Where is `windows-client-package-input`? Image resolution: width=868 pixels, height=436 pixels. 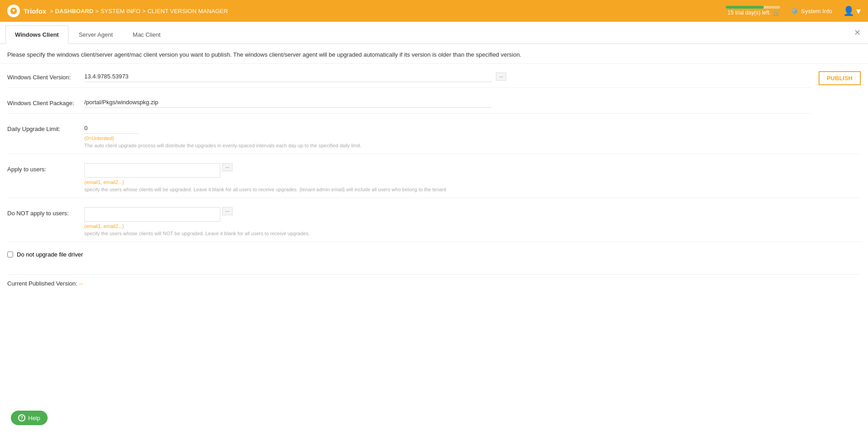
windows-client-package-input is located at coordinates (288, 102).